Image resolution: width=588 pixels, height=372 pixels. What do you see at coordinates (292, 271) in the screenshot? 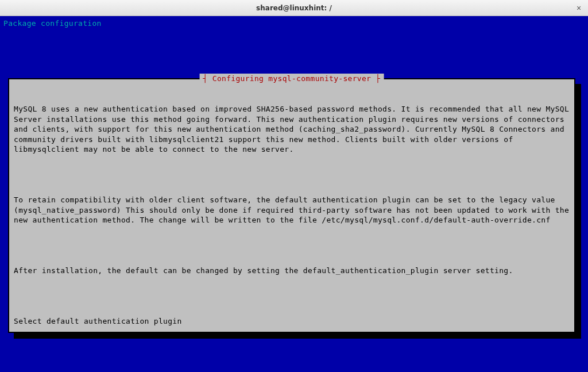
I see `dialog-paragraph-3: After installation, the default can be c…` at bounding box center [292, 271].